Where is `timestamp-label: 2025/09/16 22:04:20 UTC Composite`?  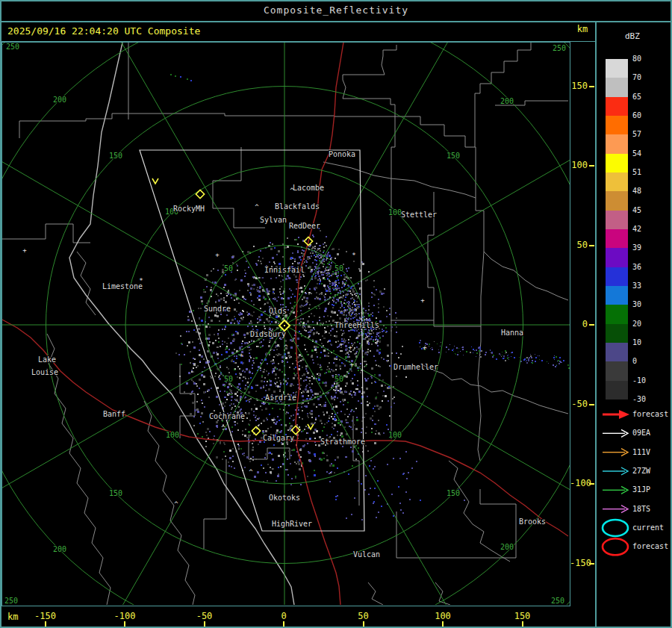
timestamp-label: 2025/09/16 22:04:20 UTC Composite is located at coordinates (104, 31).